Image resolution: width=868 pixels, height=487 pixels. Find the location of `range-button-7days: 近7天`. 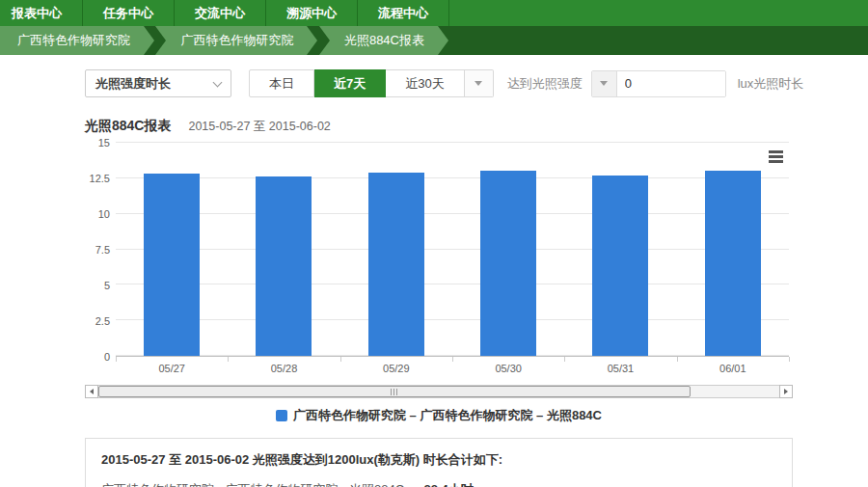

range-button-7days: 近7天 is located at coordinates (350, 83).